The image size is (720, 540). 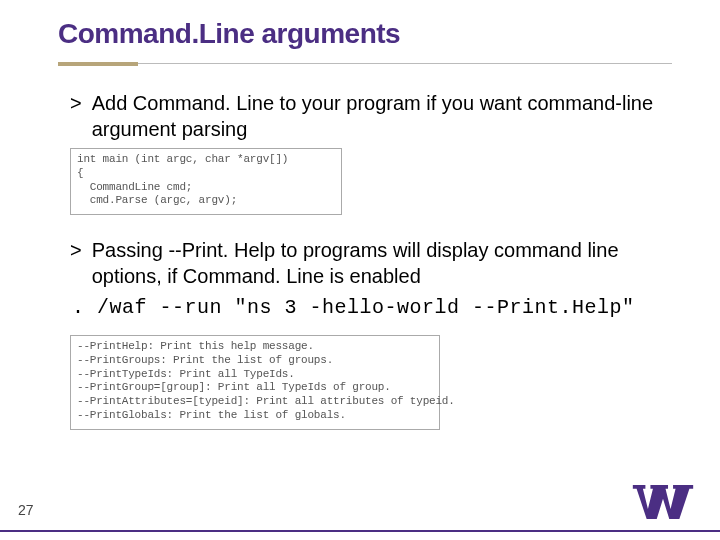 What do you see at coordinates (382, 263) in the screenshot?
I see `bullet-text: Passing --Print. Help to programs will d…` at bounding box center [382, 263].